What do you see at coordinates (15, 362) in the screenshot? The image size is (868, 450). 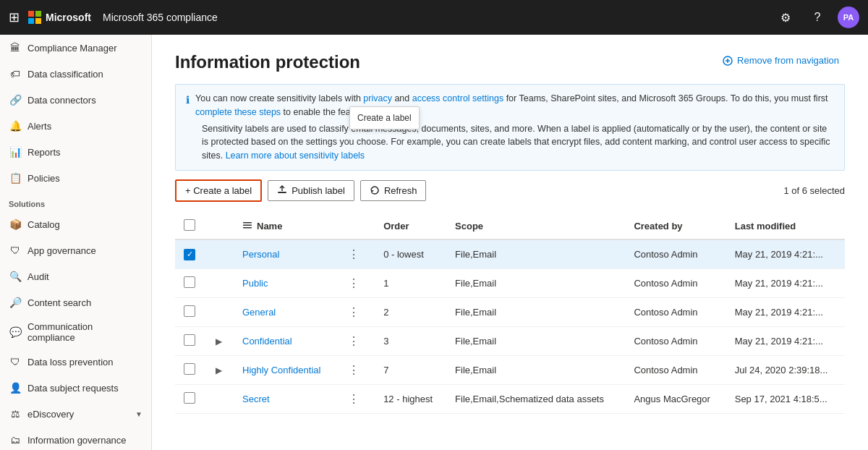 I see `data-loss-prevention-icon: 🛡` at bounding box center [15, 362].